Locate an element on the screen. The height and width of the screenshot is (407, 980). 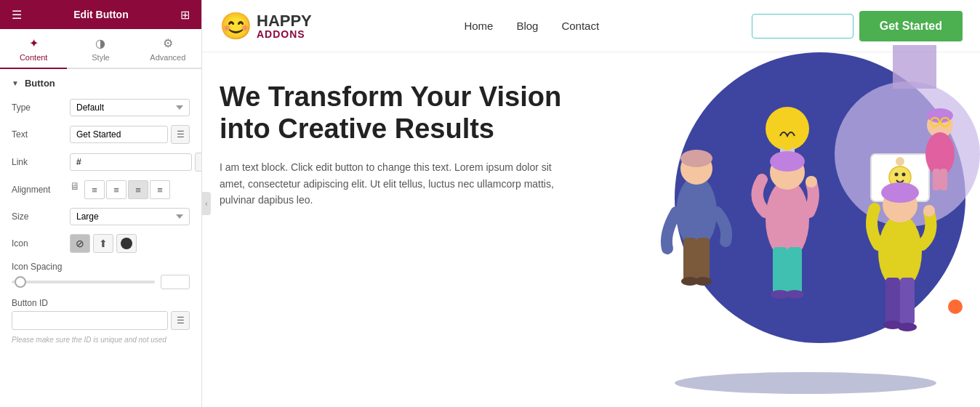
nav-actions: Get Started is located at coordinates (857, 26).